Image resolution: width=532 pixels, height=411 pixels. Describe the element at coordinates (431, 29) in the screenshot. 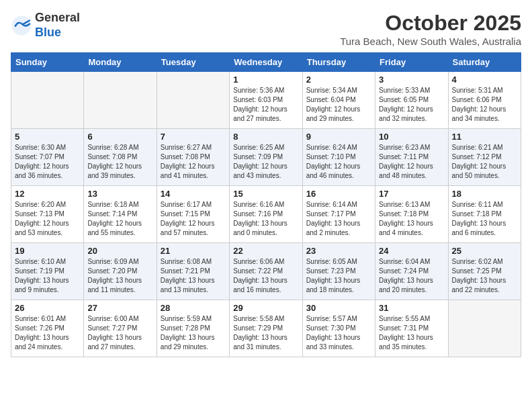

I see `title-area: October 2025 Tura Beach, New South Wales…` at that location.